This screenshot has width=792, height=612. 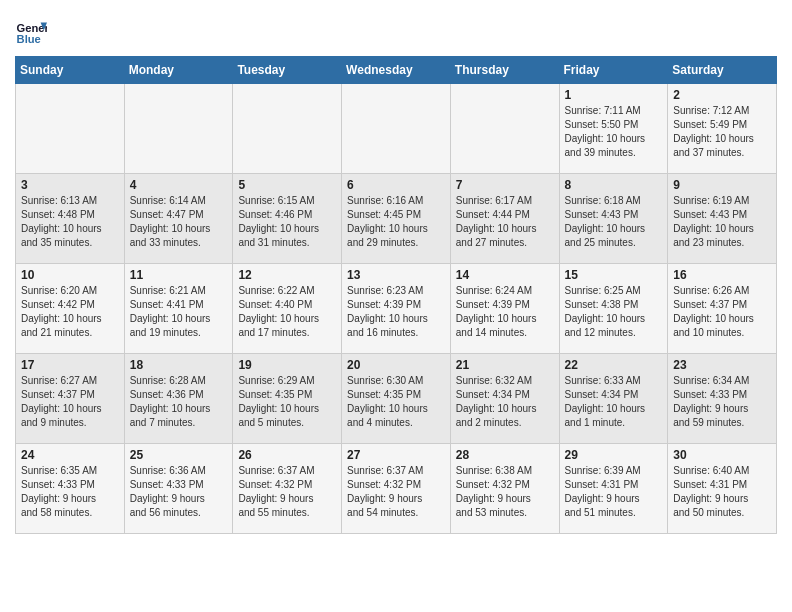 I want to click on calendar-cell: 19Sunrise: 6:29 AM Sunset: 4:35 PM Dayli…, so click(x=288, y=399).